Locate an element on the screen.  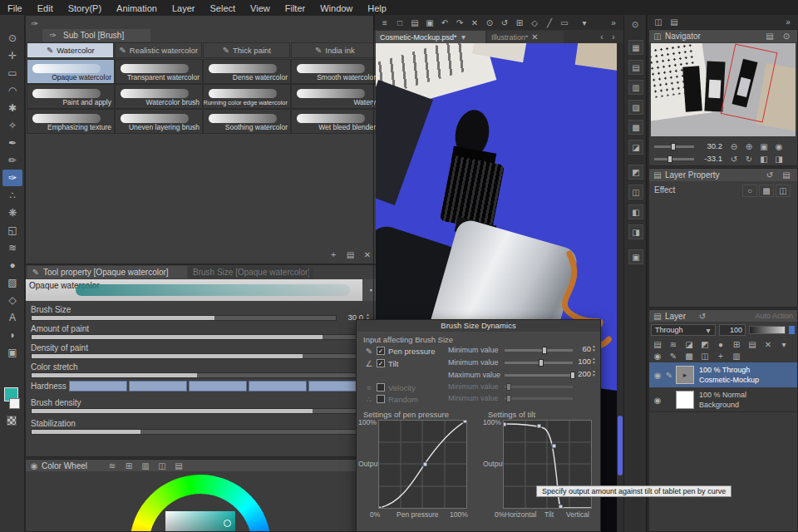
rotation-value: -33.1 is located at coordinates (710, 158).